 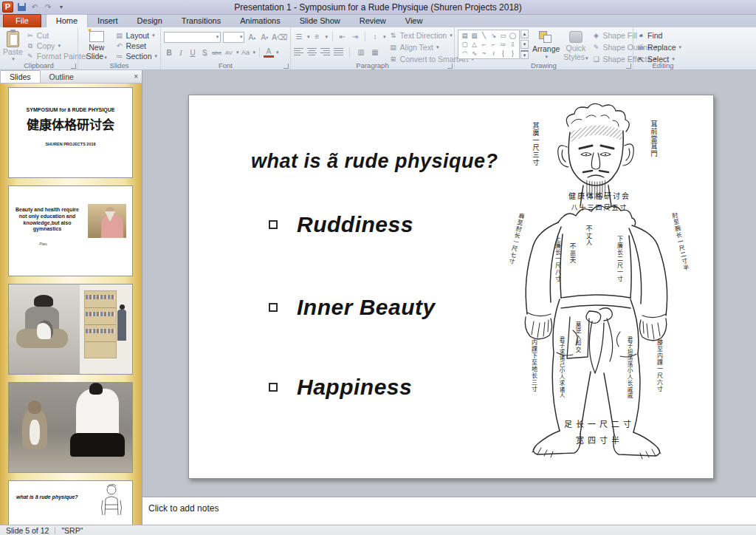 I want to click on section-button: ≔Section▾, so click(x=136, y=56).